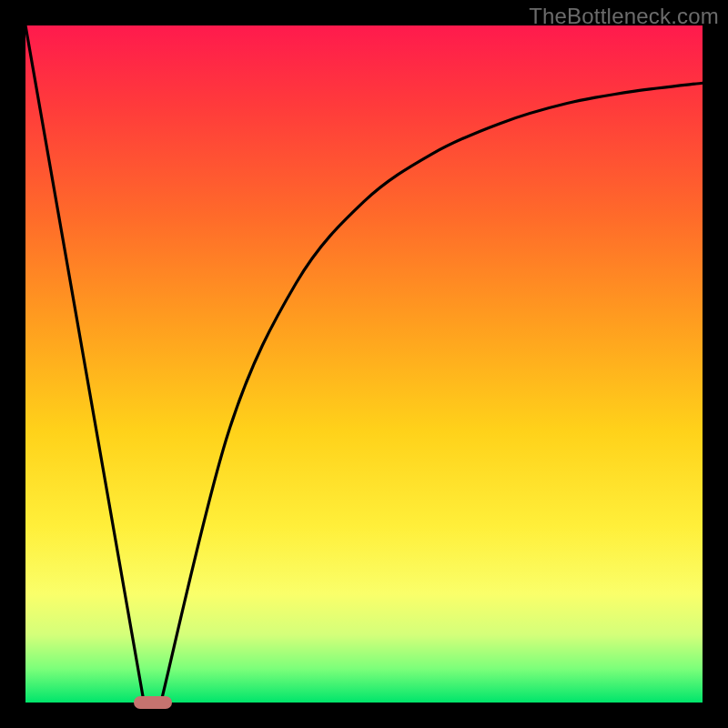 This screenshot has width=728, height=728. Describe the element at coordinates (624, 16) in the screenshot. I see `watermark-text: TheBottleneck.com` at that location.